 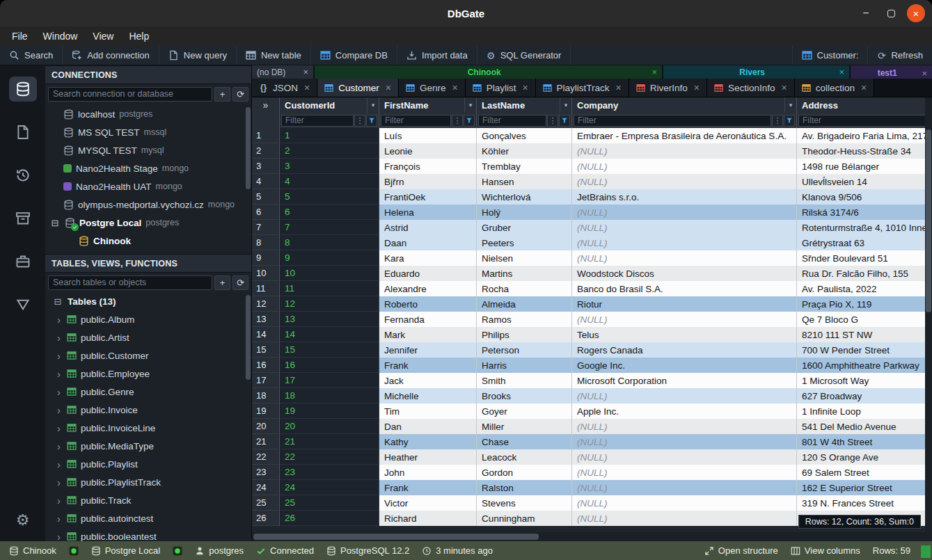 I want to click on table-item: ›public.Artist, so click(x=148, y=337).